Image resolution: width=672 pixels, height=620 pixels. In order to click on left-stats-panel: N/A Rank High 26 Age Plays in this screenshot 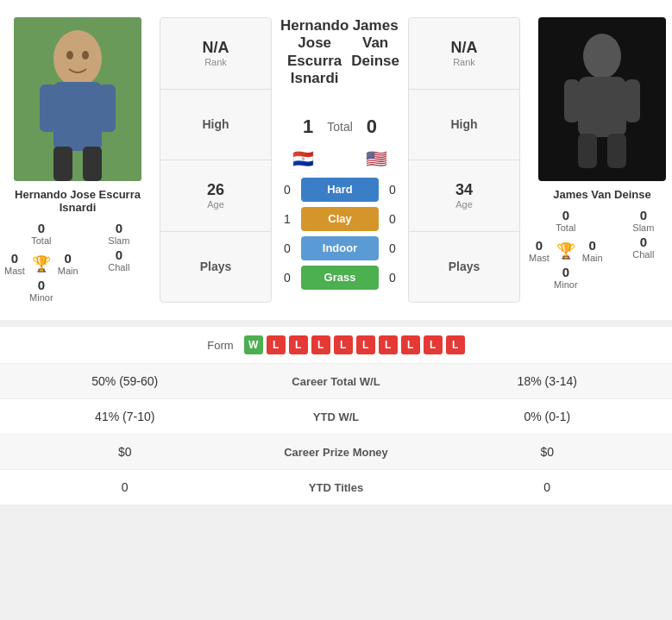, I will do `click(216, 160)`.